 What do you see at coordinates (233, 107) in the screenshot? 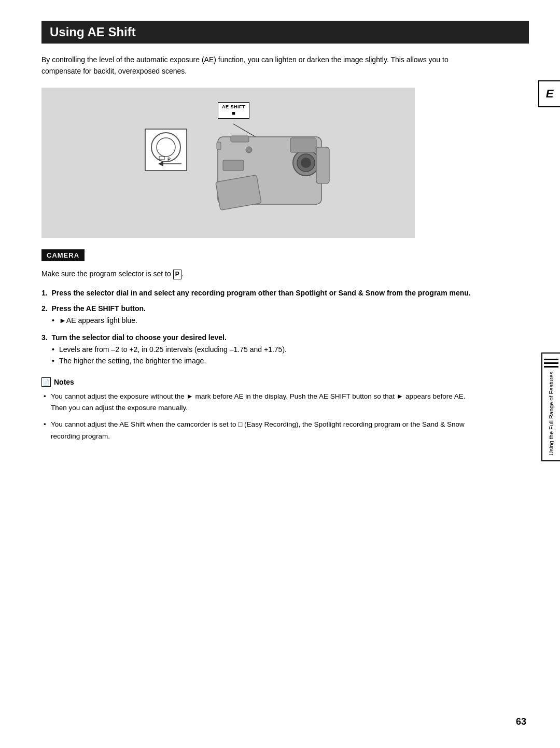
I see `ae-shift-label-line1: AE SHIFT` at bounding box center [233, 107].